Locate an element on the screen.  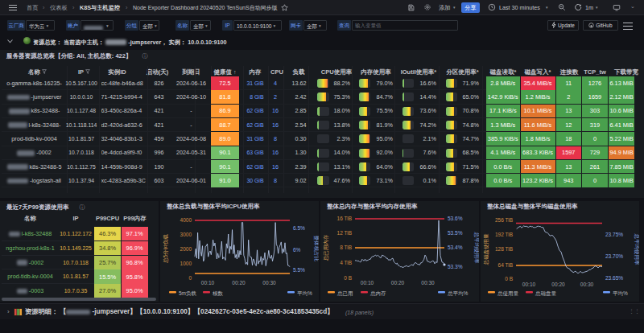
svg-text: 256 TiB is located at coordinates (504, 220).